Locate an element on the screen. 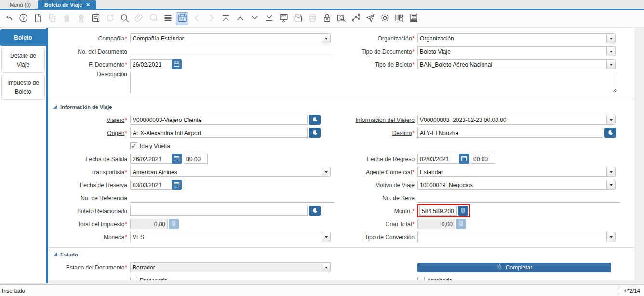 This screenshot has height=296, width=644. organization-dropdown-button is located at coordinates (611, 39).